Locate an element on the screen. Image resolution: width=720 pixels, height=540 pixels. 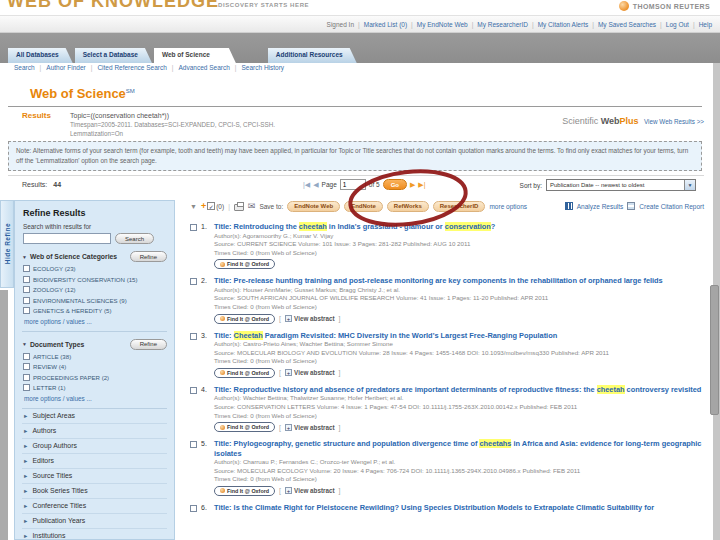
save-to-refworks-button: RefWorks is located at coordinates (408, 206).